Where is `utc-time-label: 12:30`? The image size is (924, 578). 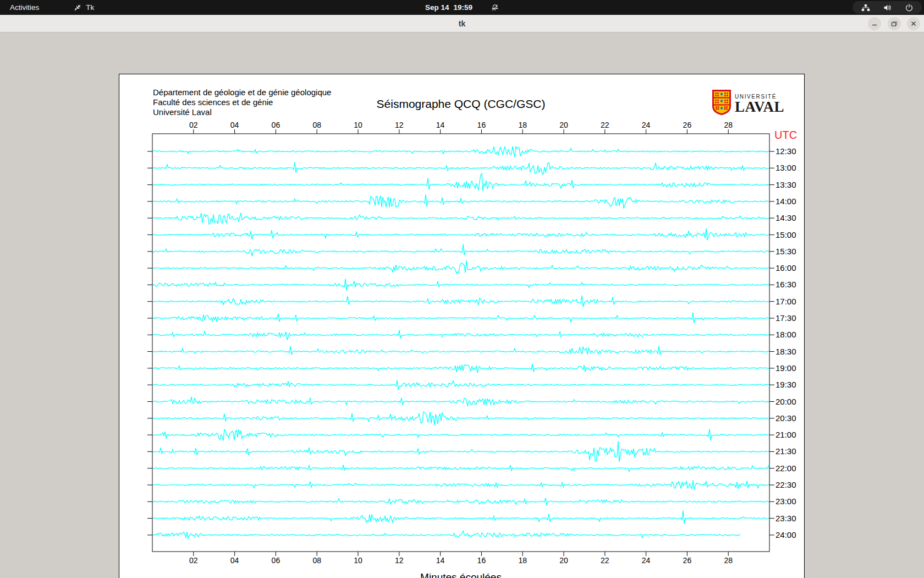 utc-time-label: 12:30 is located at coordinates (786, 151).